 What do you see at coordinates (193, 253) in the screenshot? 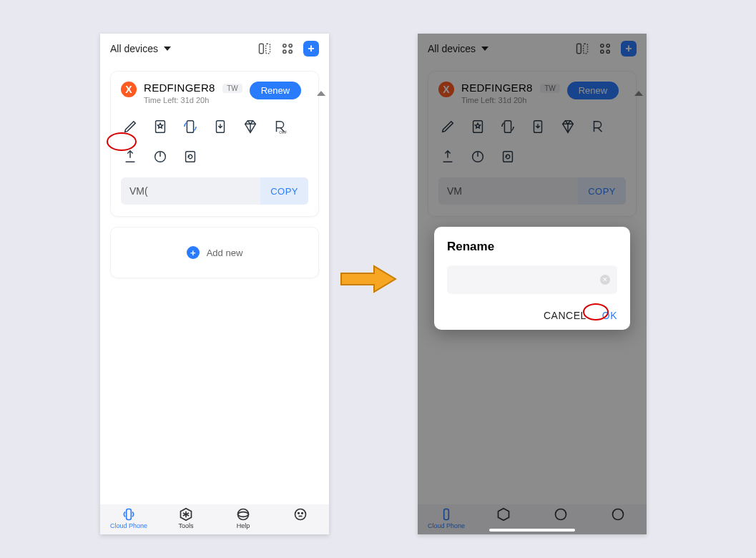
I see `plus-icon: +` at bounding box center [193, 253].